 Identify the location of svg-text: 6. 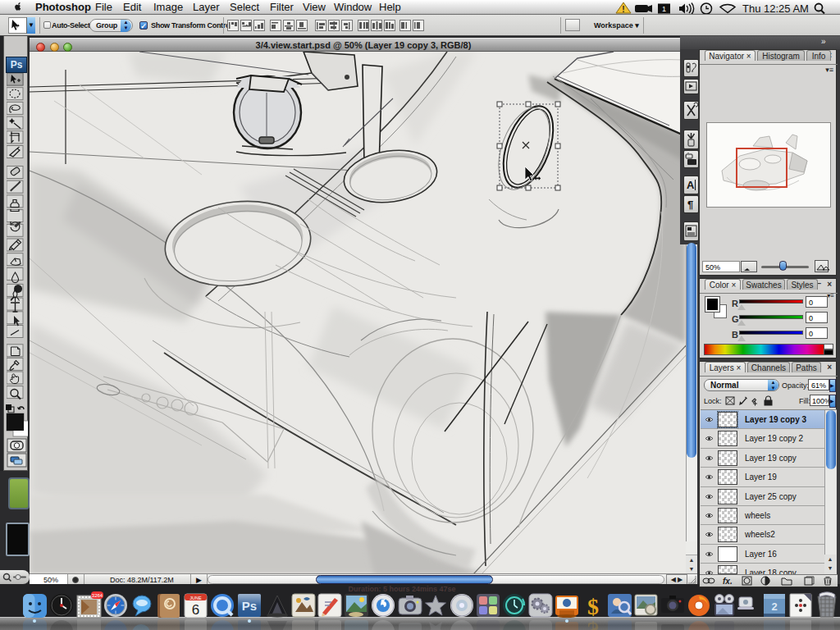
(195, 610).